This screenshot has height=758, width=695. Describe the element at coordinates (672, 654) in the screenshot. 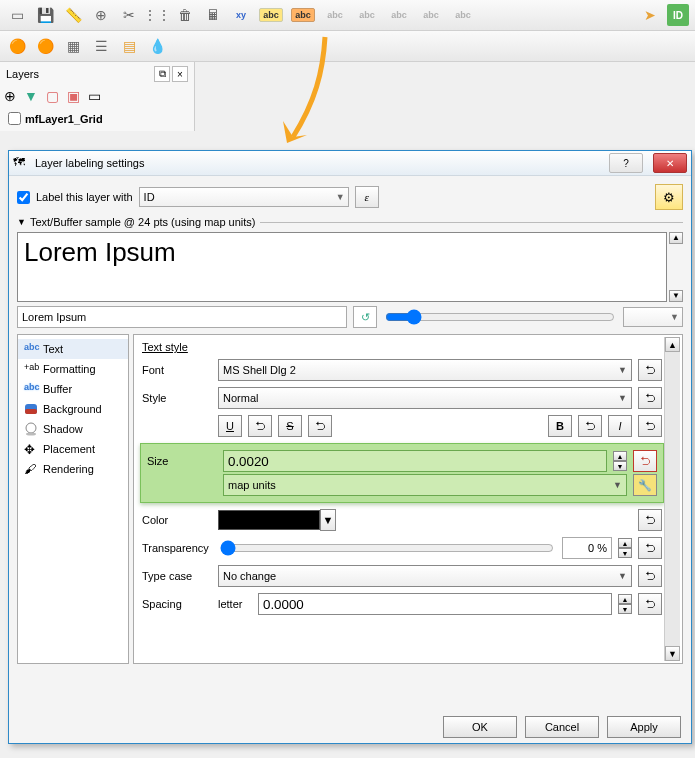

I see `scroll-down-button: ▼` at that location.